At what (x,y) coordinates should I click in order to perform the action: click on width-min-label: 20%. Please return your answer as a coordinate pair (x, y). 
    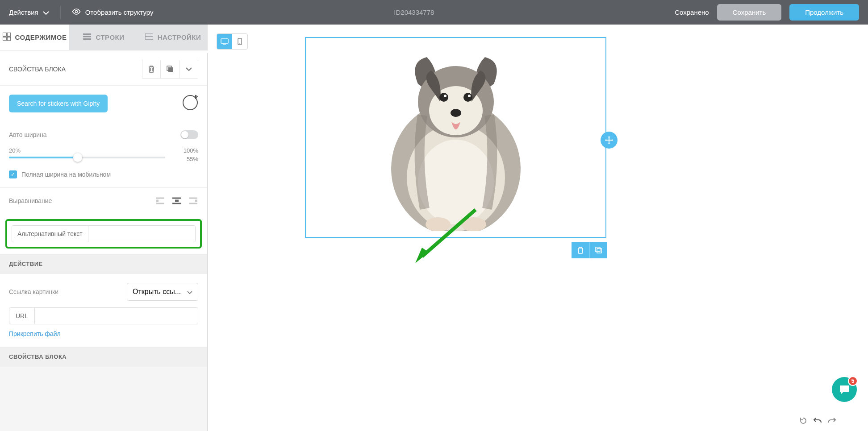
    Looking at the image, I should click on (15, 151).